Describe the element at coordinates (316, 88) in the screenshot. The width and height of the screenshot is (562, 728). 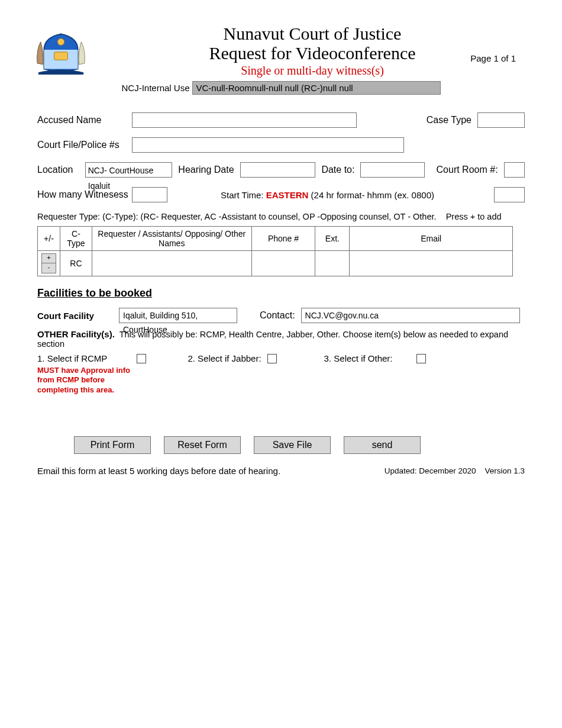
I see `internal-use-value: VC-null-Roomnull-null null (RC-)null nul…` at that location.